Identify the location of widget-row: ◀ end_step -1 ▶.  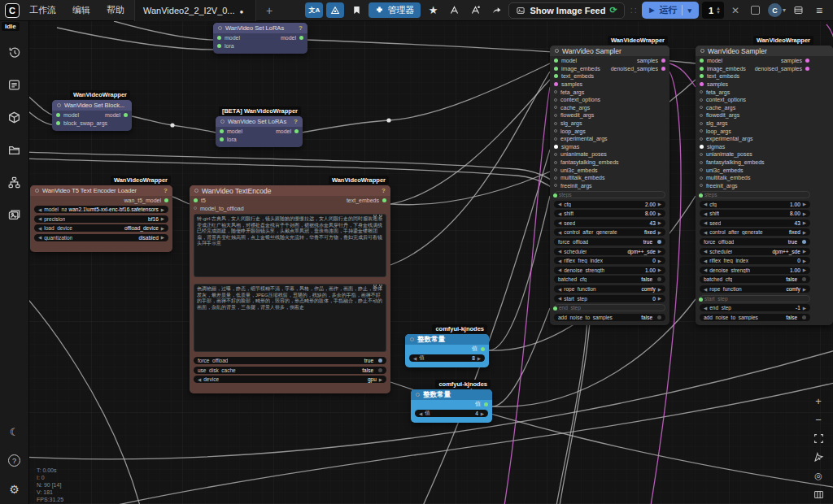
(755, 307).